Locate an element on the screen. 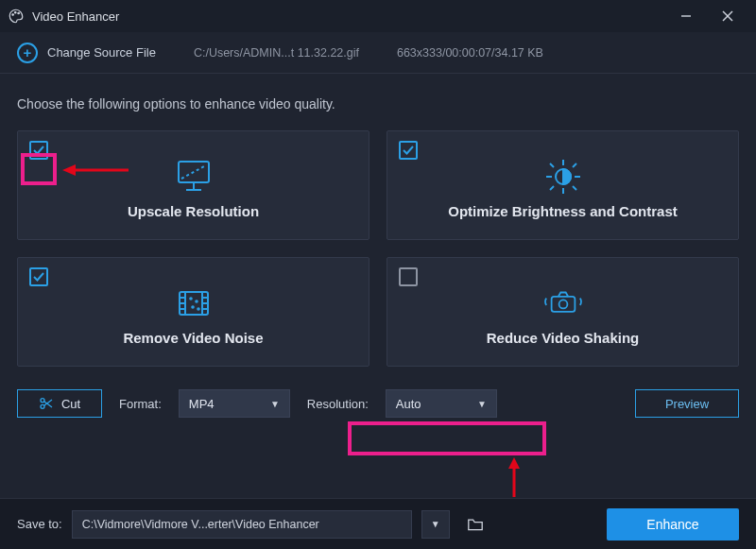 The height and width of the screenshot is (549, 756). open-folder-button is located at coordinates (475, 524).